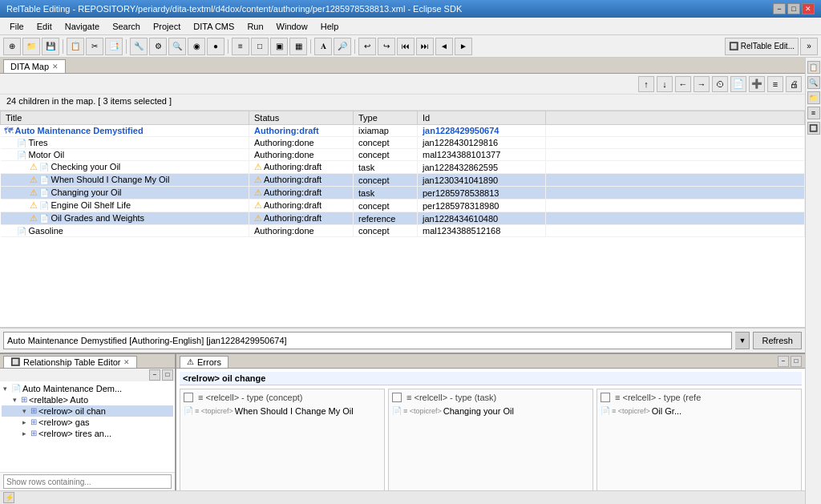 Image resolution: width=821 pixels, height=504 pixels. Describe the element at coordinates (482, 119) in the screenshot. I see `col-id: Id` at that location.